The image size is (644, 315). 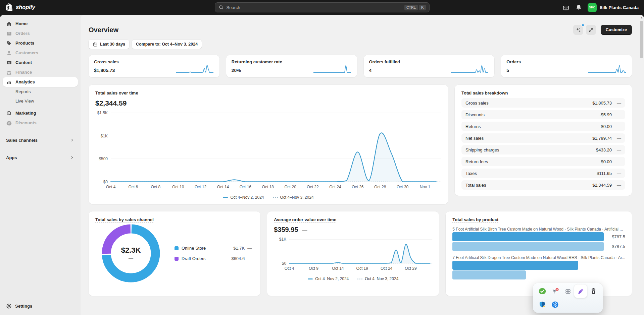 I want to click on sidebar-item-settings: Settings, so click(x=40, y=306).